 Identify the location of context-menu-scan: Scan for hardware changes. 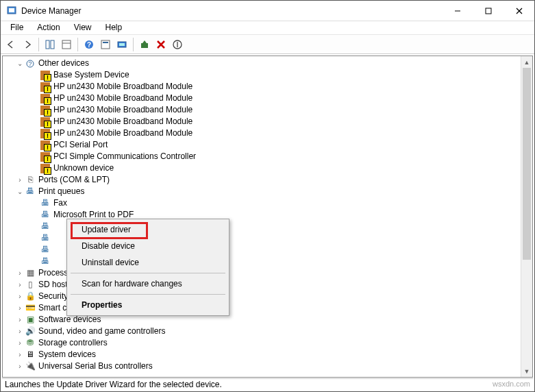
(148, 284).